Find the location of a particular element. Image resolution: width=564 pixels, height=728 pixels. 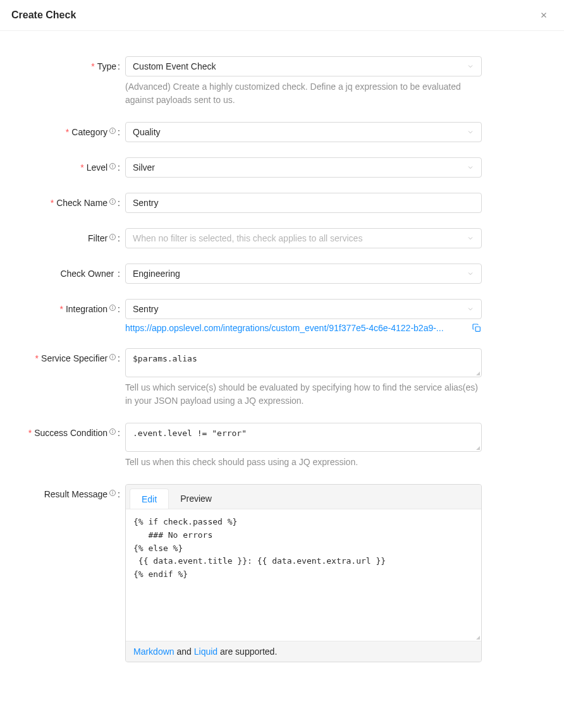

editor-footer: Markdown and Liquid are supported. is located at coordinates (303, 652).